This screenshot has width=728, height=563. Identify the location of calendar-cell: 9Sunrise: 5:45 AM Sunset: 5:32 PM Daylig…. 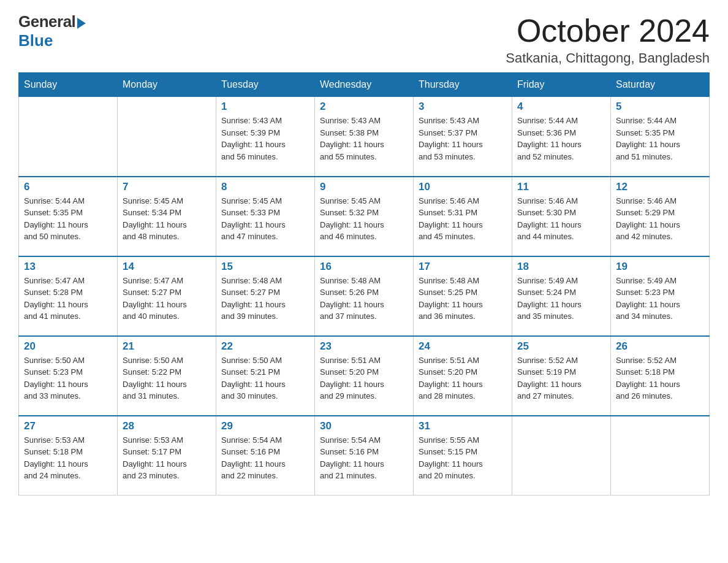
(364, 216).